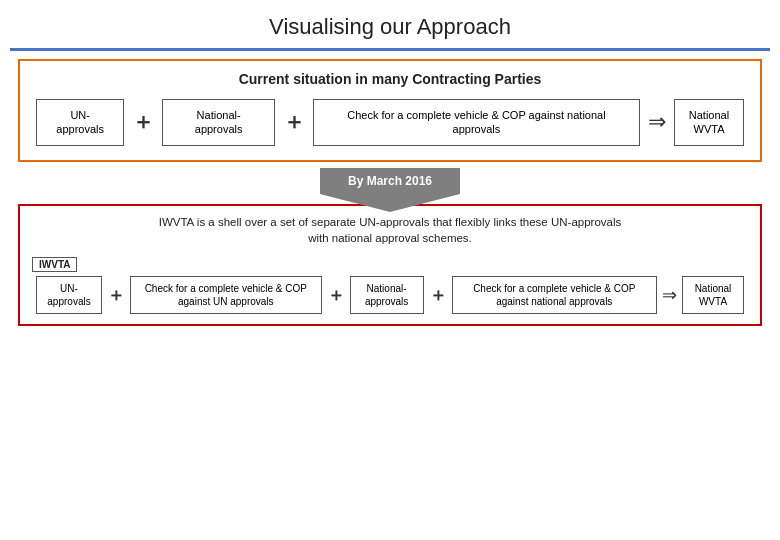  Describe the element at coordinates (143, 122) in the screenshot. I see `plus-icon-1: ＋` at that location.